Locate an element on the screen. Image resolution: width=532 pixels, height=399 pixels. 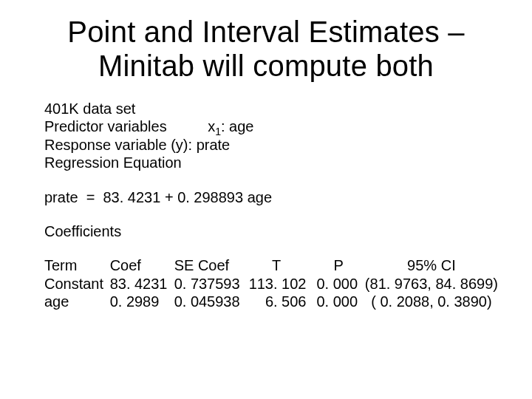
cell-term: Constant is located at coordinates (77, 284).